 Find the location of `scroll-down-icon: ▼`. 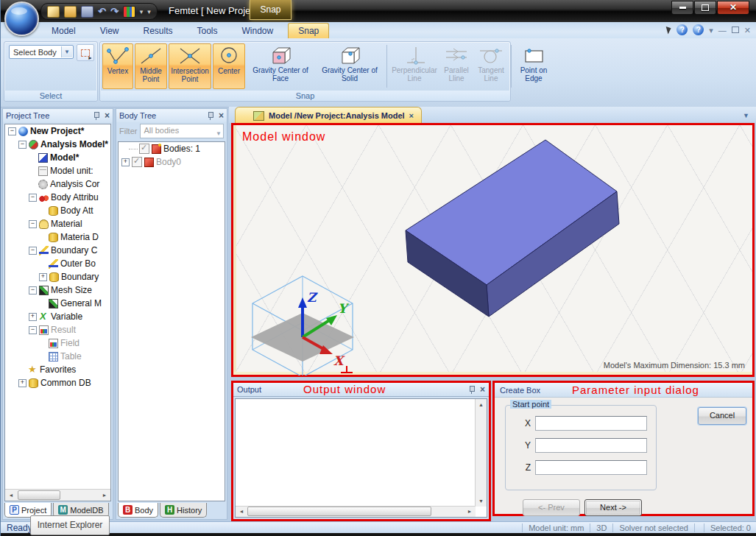

scroll-down-icon: ▼ is located at coordinates (481, 501).